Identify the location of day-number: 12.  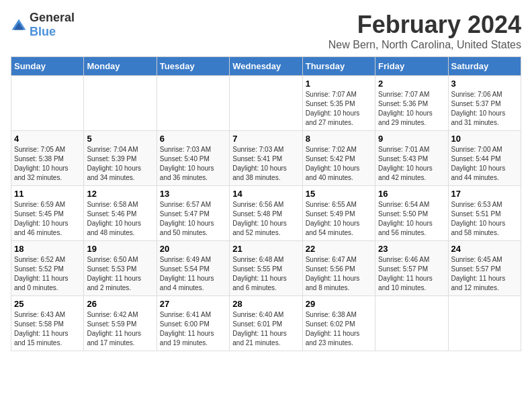
(120, 193).